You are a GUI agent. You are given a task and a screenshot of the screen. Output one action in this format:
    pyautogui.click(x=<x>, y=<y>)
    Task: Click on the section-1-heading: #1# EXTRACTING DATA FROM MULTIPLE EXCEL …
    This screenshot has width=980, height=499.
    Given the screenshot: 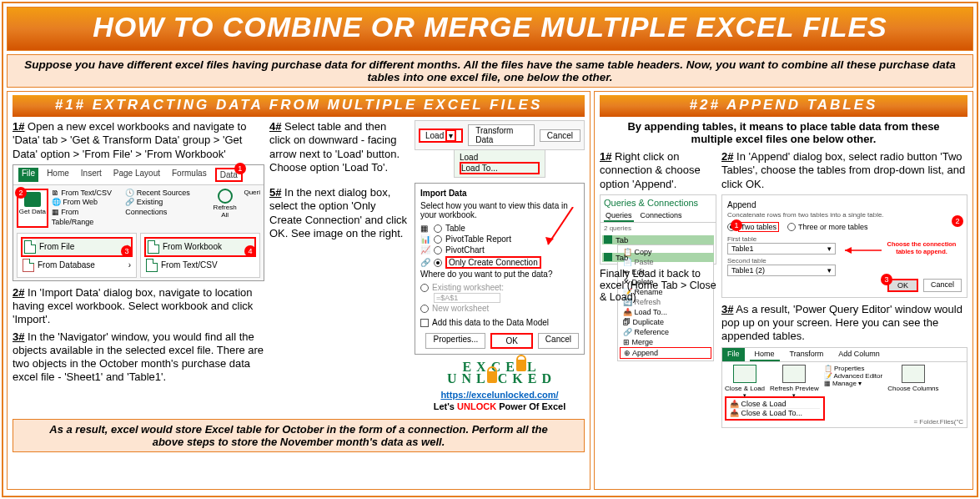 What is the action you would take?
    pyautogui.click(x=299, y=106)
    